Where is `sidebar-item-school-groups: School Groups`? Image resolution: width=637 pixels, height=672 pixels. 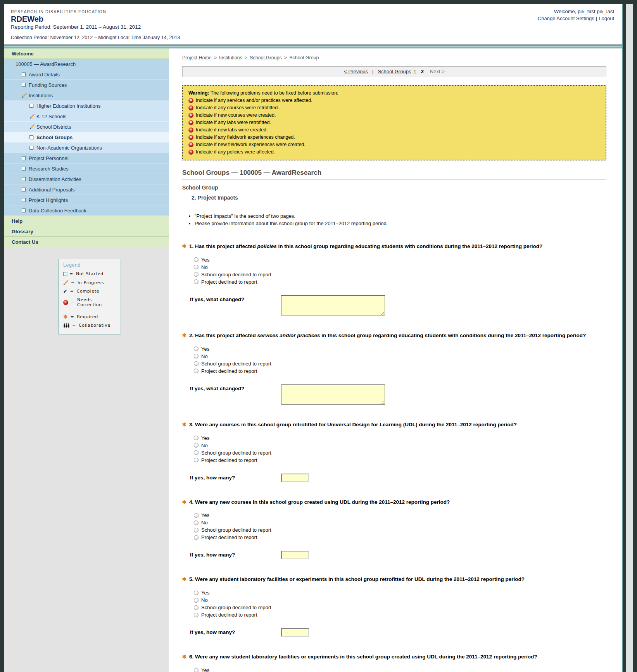
sidebar-item-school-groups: School Groups is located at coordinates (86, 137).